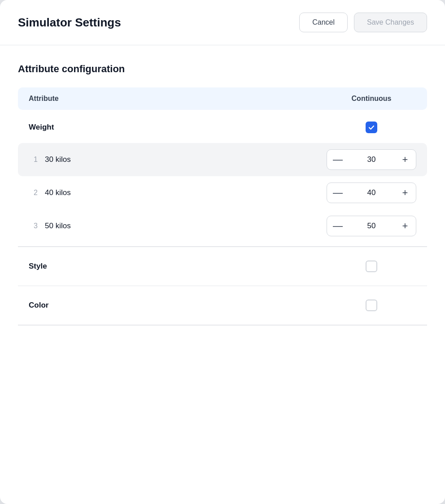  What do you see at coordinates (371, 160) in the screenshot?
I see `stepper-1-value: 30` at bounding box center [371, 160].